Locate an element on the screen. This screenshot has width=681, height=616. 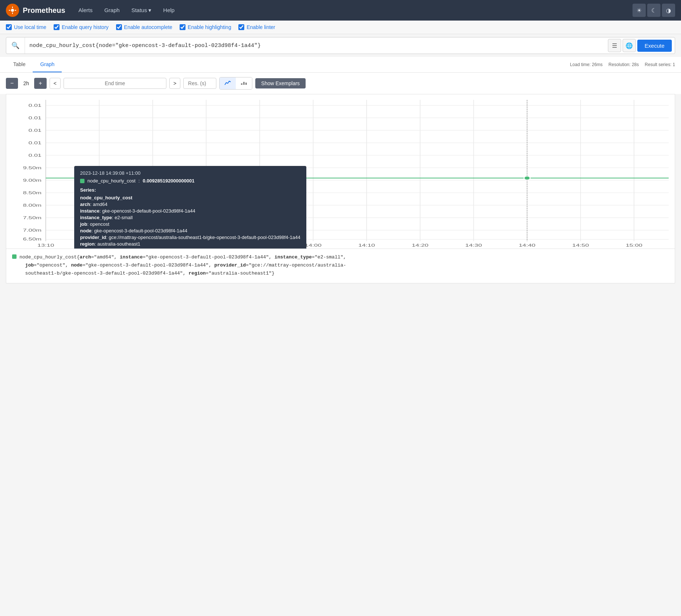
app-title: Prometheus is located at coordinates (44, 10).